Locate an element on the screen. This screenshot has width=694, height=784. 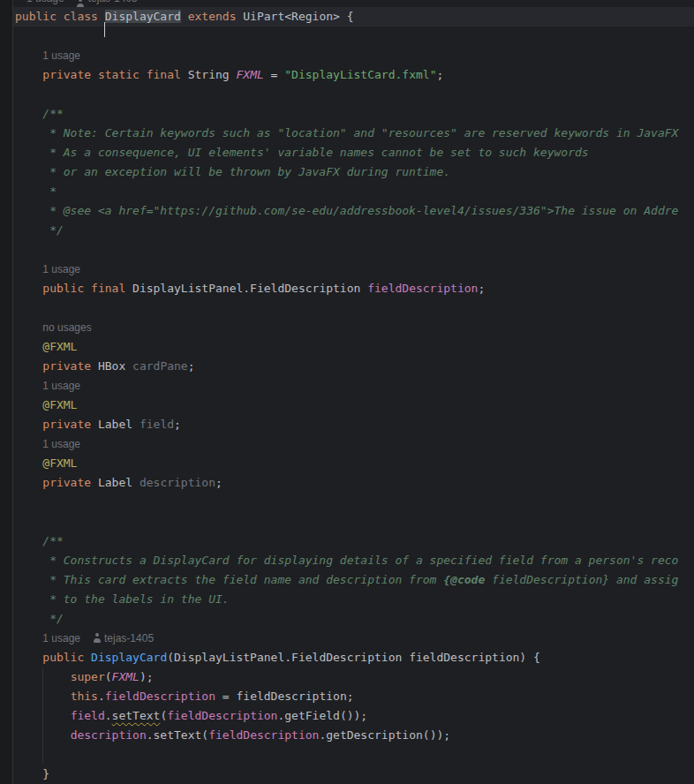
code-line: public DisplayCard(DisplayListPanel.Fiel… is located at coordinates (353, 658).